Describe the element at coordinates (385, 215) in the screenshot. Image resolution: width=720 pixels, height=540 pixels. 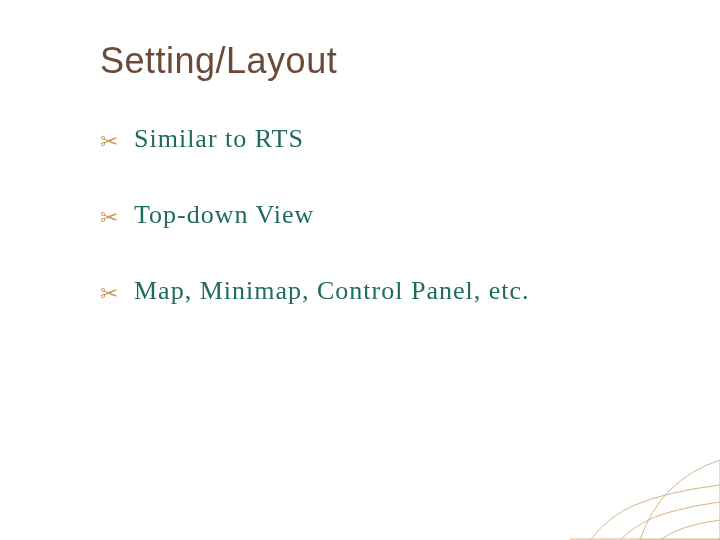
I see `bullet-item: ✂ Top-down View` at that location.